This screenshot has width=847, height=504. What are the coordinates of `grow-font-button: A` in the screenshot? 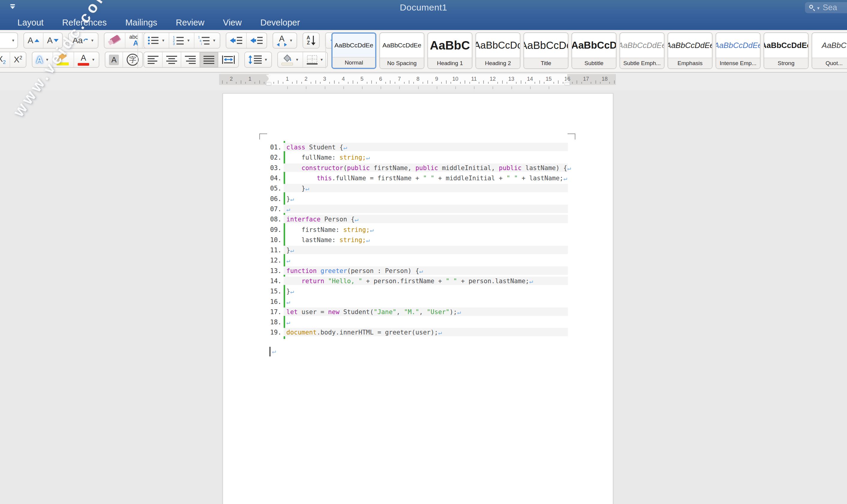 It's located at (34, 40).